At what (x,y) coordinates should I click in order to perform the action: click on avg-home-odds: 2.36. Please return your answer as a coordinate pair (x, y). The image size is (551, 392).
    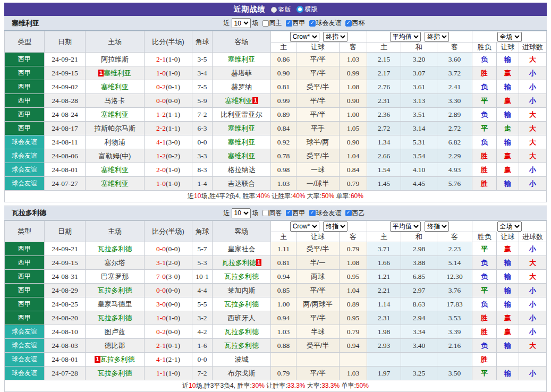
    Looking at the image, I should click on (384, 115).